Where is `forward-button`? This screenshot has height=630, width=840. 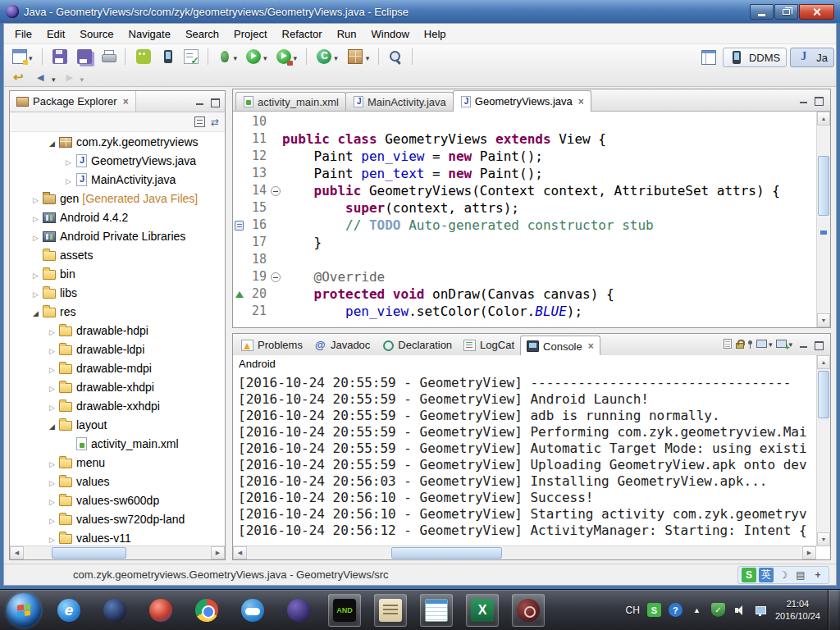
forward-button is located at coordinates (74, 77).